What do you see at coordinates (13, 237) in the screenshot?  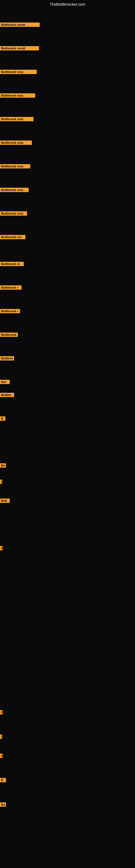 I see `bottleneck-bar-10: Bottleneck res` at bounding box center [13, 237].